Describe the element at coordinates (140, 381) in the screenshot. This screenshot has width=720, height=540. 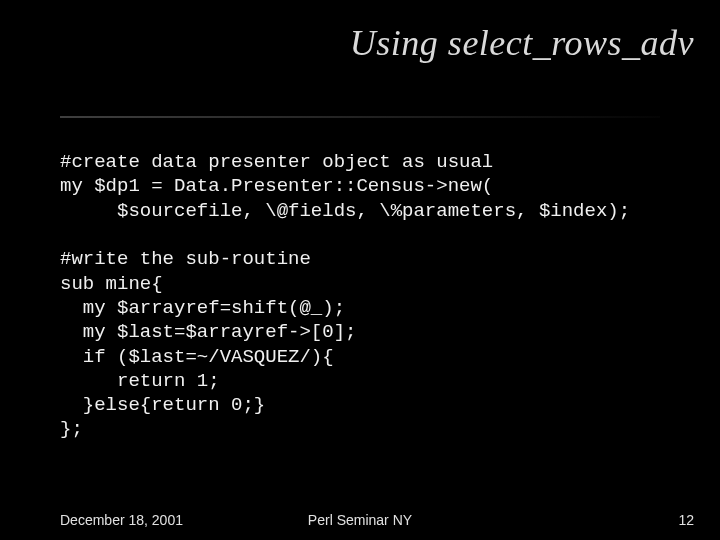
I see `code-line: return 1;` at that location.